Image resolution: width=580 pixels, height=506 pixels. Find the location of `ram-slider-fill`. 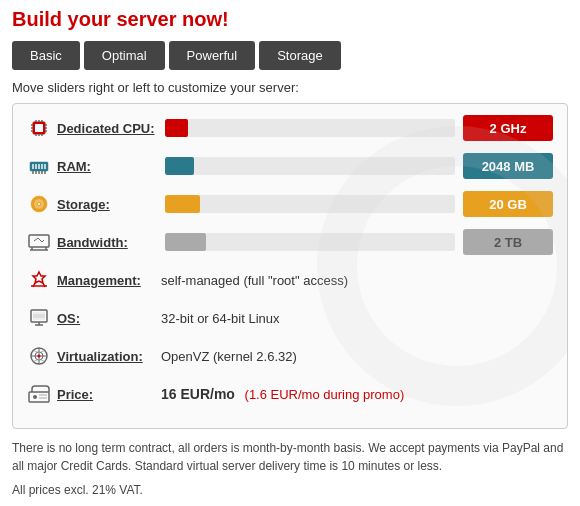

ram-slider-fill is located at coordinates (180, 166).